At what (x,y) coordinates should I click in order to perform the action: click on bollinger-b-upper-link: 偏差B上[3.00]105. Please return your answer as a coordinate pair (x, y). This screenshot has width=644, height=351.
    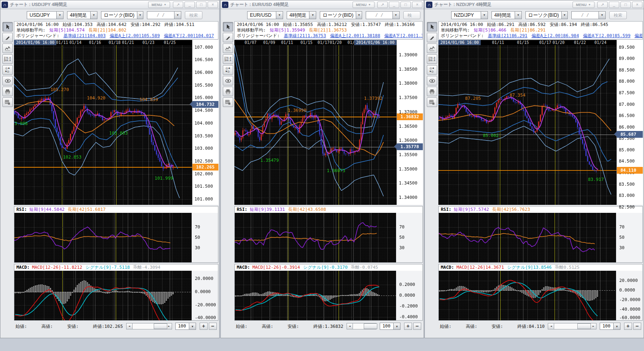
    Looking at the image, I should click on (218, 36).